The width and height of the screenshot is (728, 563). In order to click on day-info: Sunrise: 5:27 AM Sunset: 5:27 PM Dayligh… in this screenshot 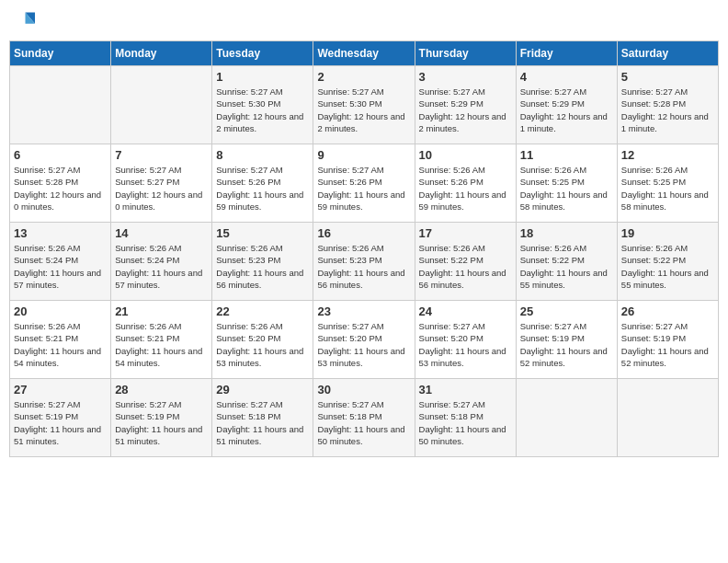, I will do `click(162, 188)`.